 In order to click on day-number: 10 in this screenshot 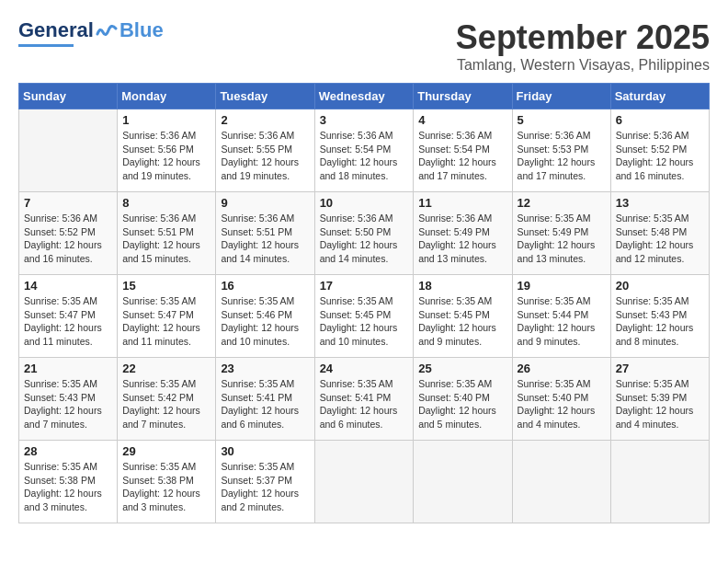, I will do `click(364, 202)`.